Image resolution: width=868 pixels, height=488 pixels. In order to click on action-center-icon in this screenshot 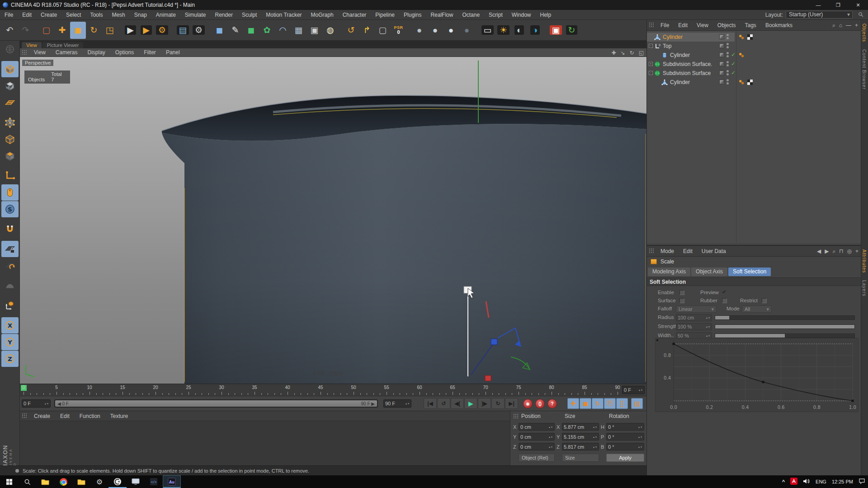, I will do `click(862, 482)`.